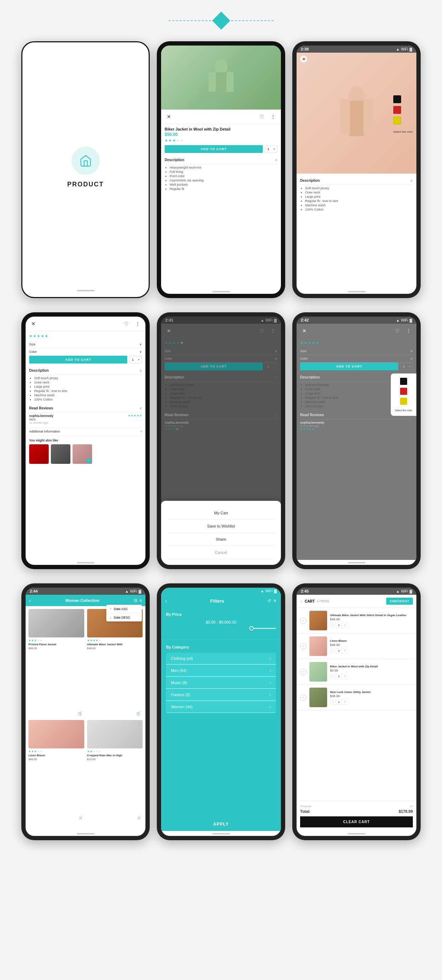 The image size is (442, 980). What do you see at coordinates (356, 352) in the screenshot?
I see `size-selector-6: Size ∨` at bounding box center [356, 352].